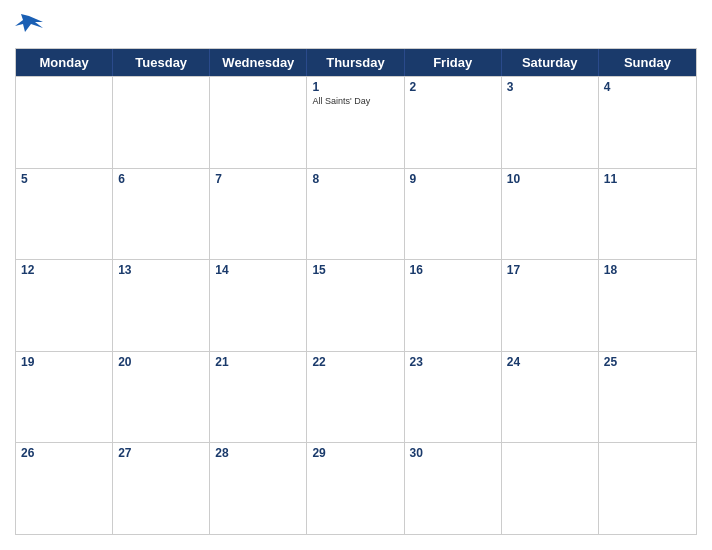  Describe the element at coordinates (454, 122) in the screenshot. I see `day-cell: 2` at that location.